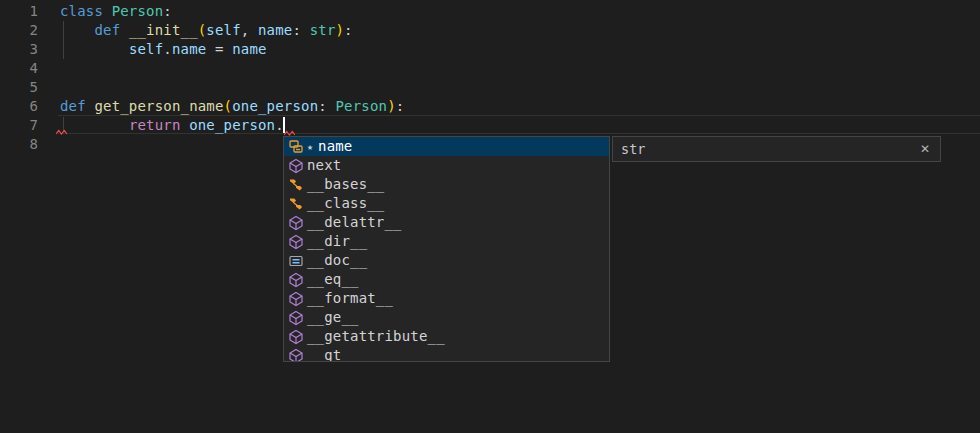  What do you see at coordinates (337, 260) in the screenshot?
I see `suggestion-label: __doc__` at bounding box center [337, 260].